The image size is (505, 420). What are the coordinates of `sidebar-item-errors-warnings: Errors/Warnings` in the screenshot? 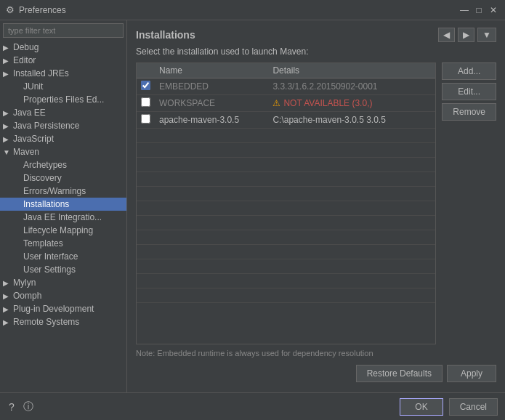 It's located at (63, 191).